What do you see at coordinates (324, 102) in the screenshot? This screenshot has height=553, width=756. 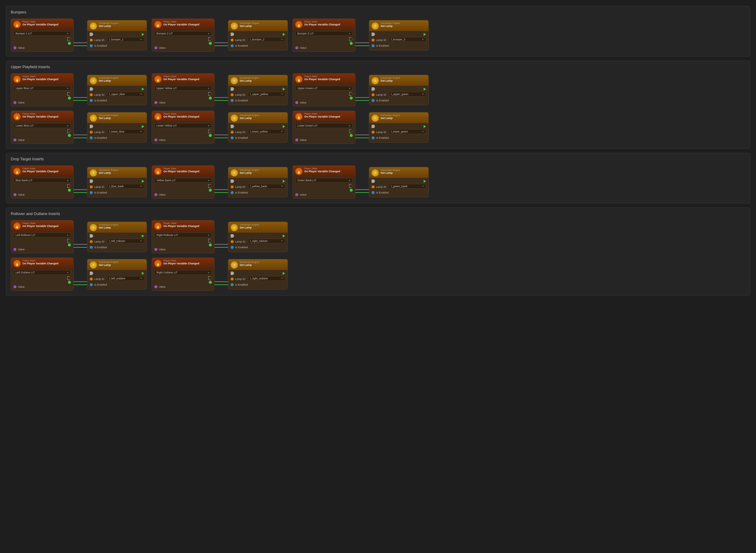 I see `value-pin-row: Value` at bounding box center [324, 102].